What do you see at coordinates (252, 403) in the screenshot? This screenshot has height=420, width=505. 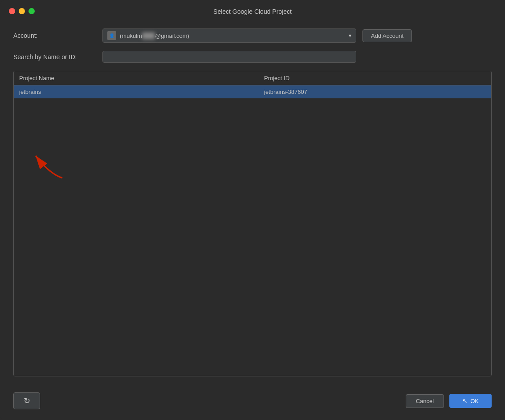 I see `dialog-footer: ↻ Cancel ↖ OK` at bounding box center [252, 403].